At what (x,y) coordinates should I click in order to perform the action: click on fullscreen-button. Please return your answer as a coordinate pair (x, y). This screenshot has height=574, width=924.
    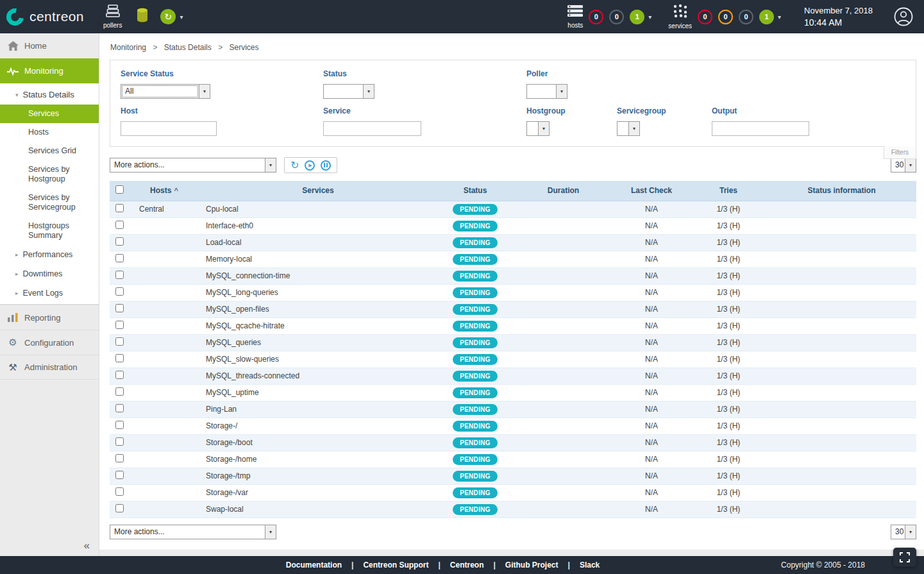
    Looking at the image, I should click on (905, 557).